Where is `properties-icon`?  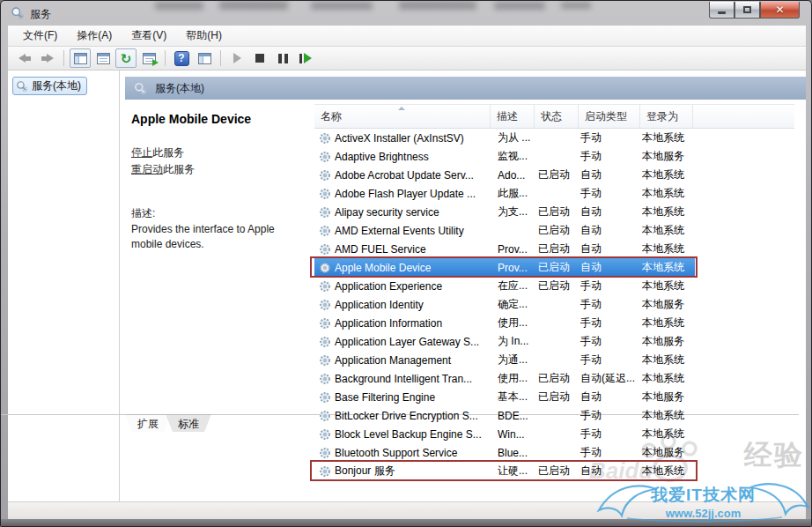 properties-icon is located at coordinates (104, 58).